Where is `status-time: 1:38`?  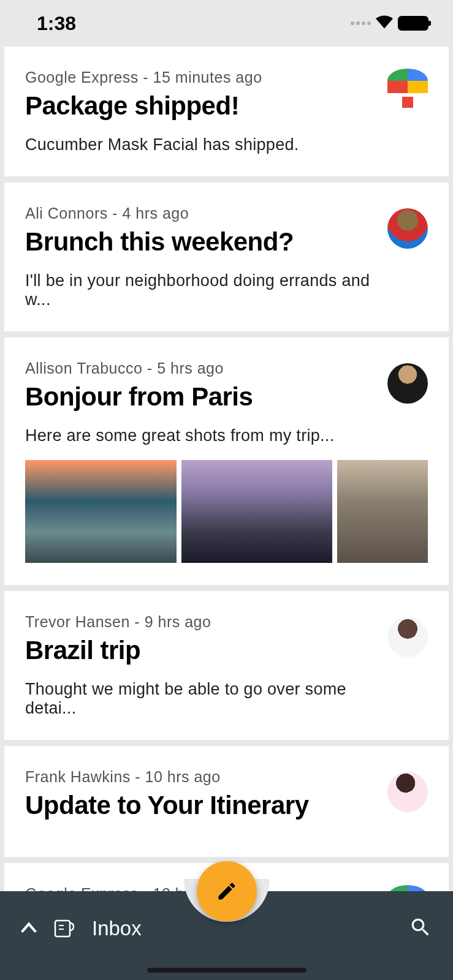
status-time: 1:38 is located at coordinates (56, 23).